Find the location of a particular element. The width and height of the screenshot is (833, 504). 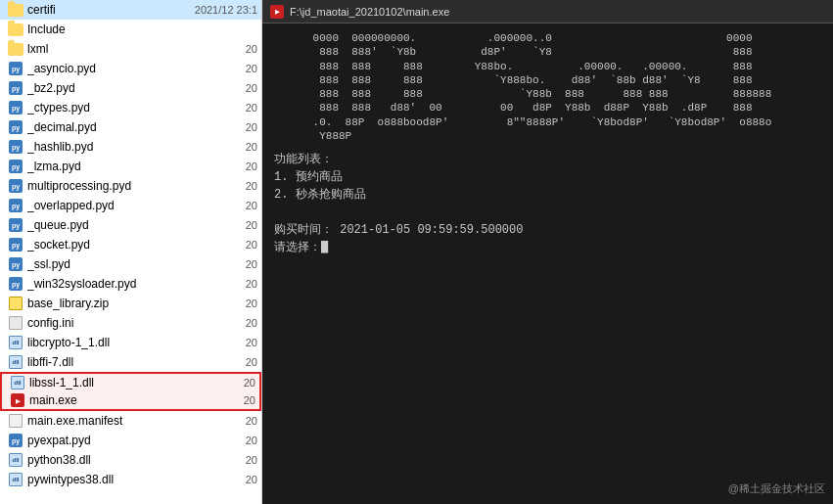

watermark-text: @稀土掘金技术社区 is located at coordinates (777, 489).